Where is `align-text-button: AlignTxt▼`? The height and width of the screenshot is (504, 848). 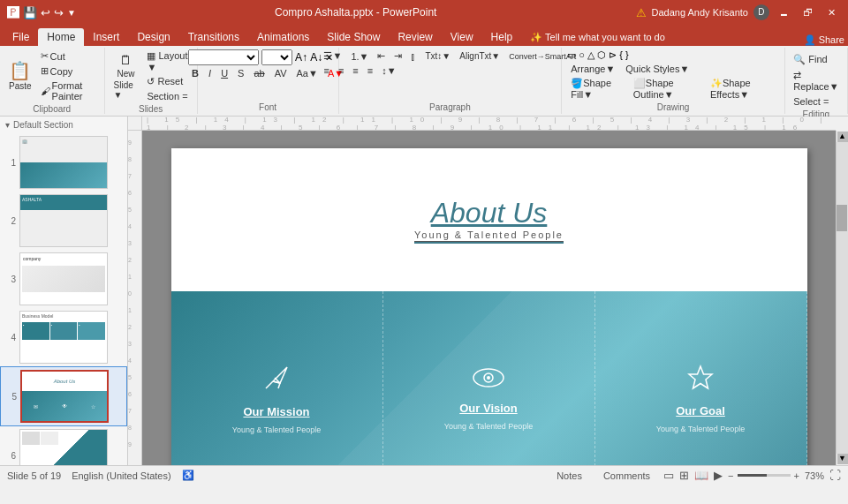
align-text-button: AlignTxt▼ is located at coordinates (480, 56).